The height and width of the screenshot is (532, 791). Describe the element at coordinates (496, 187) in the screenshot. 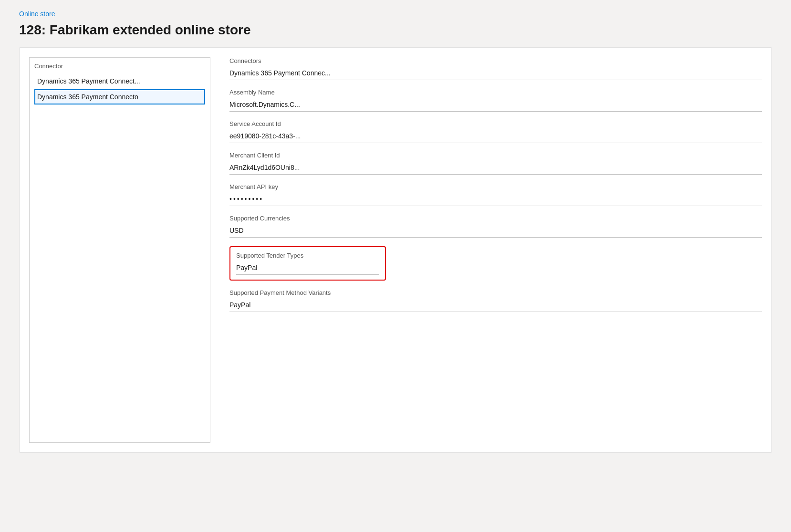

I see `field-label: Merchant API key` at that location.